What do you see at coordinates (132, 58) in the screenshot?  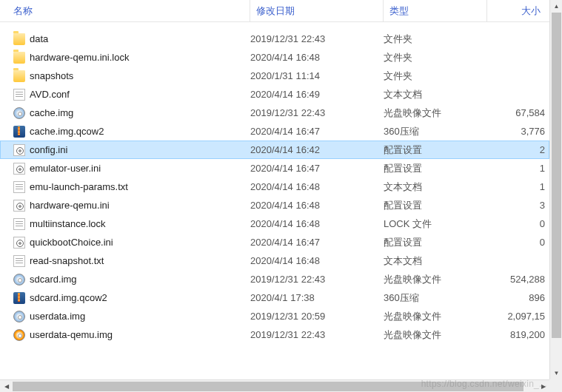 I see `file-name-cell: hardware-qemu.ini.lock` at bounding box center [132, 58].